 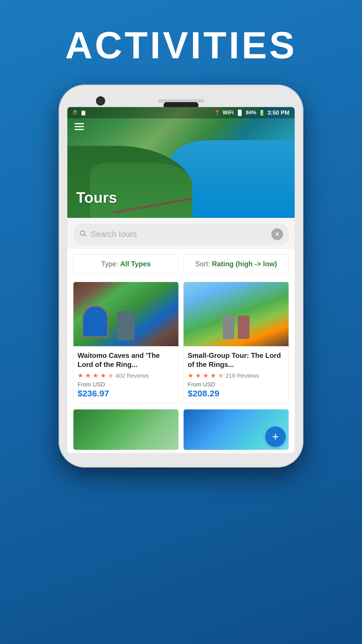 What do you see at coordinates (262, 113) in the screenshot?
I see `battery-icon: 🔋` at bounding box center [262, 113].